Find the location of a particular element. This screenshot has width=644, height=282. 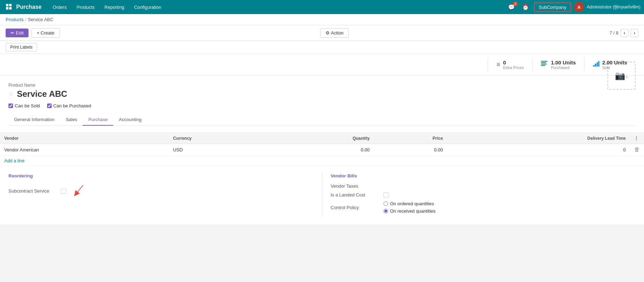

stat-units-sold: 2.00 Units Sold is located at coordinates (610, 65).